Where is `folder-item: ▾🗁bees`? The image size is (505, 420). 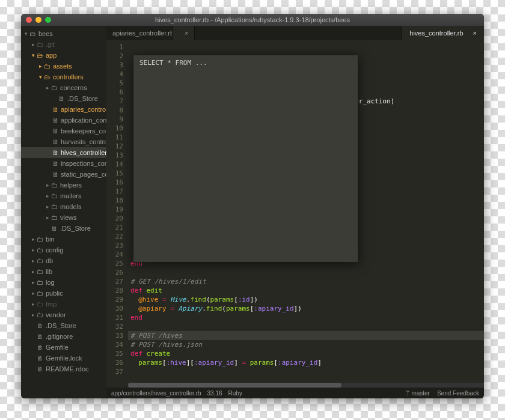
folder-item: ▾🗁bees is located at coordinates (64, 34).